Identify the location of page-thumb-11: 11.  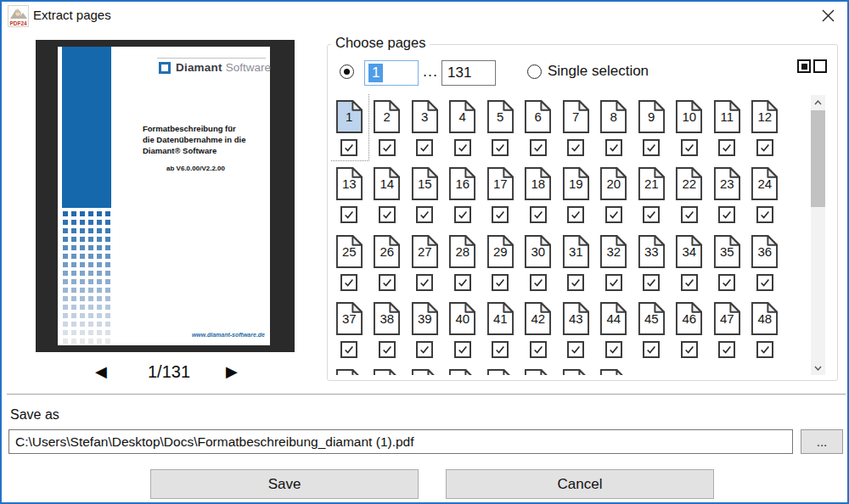
(727, 127).